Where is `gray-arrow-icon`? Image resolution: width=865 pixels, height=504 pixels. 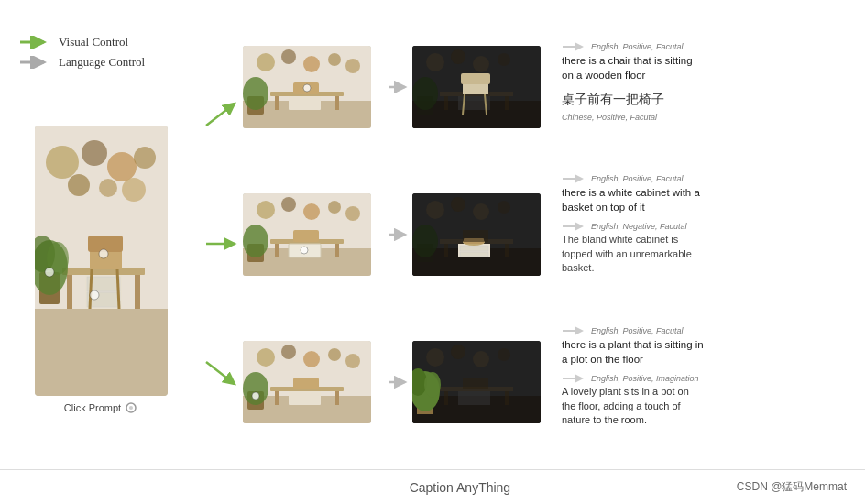 gray-arrow-icon is located at coordinates (35, 62).